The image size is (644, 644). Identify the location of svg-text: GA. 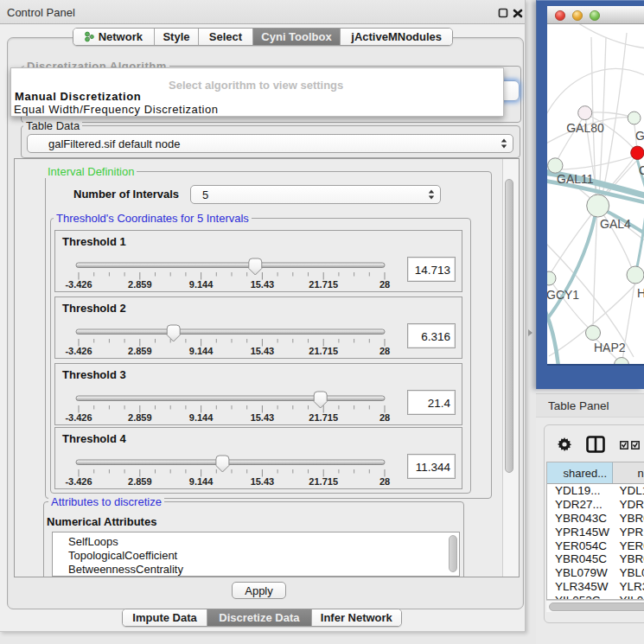
(640, 136).